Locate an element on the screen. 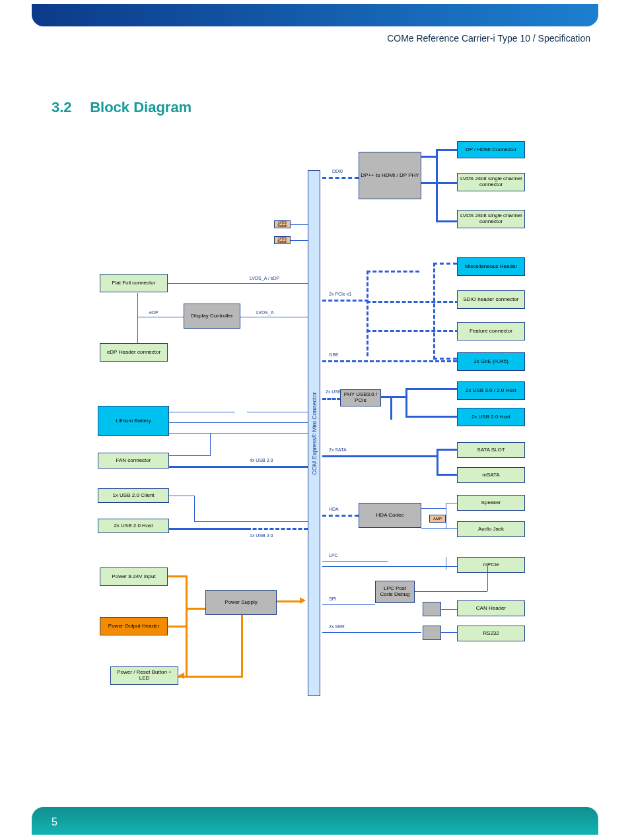 The image size is (630, 840). label-pic-note: . is located at coordinates (117, 628).